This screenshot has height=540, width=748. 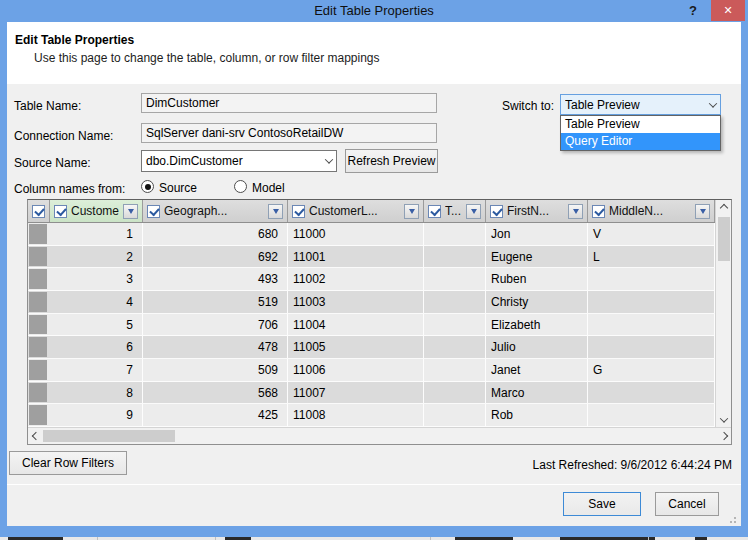 What do you see at coordinates (724, 436) in the screenshot?
I see `scroll-right-icon` at bounding box center [724, 436].